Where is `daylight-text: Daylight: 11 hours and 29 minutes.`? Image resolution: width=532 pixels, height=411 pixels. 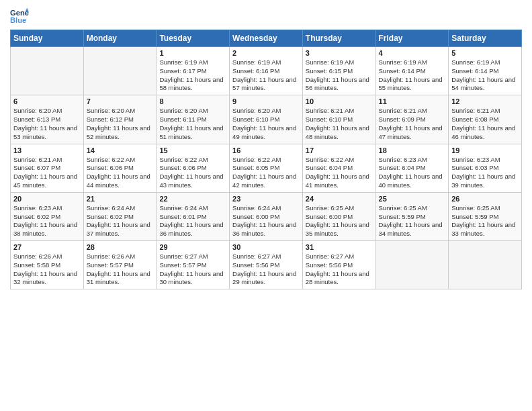 daylight-text: Daylight: 11 hours and 29 minutes. is located at coordinates (265, 278).